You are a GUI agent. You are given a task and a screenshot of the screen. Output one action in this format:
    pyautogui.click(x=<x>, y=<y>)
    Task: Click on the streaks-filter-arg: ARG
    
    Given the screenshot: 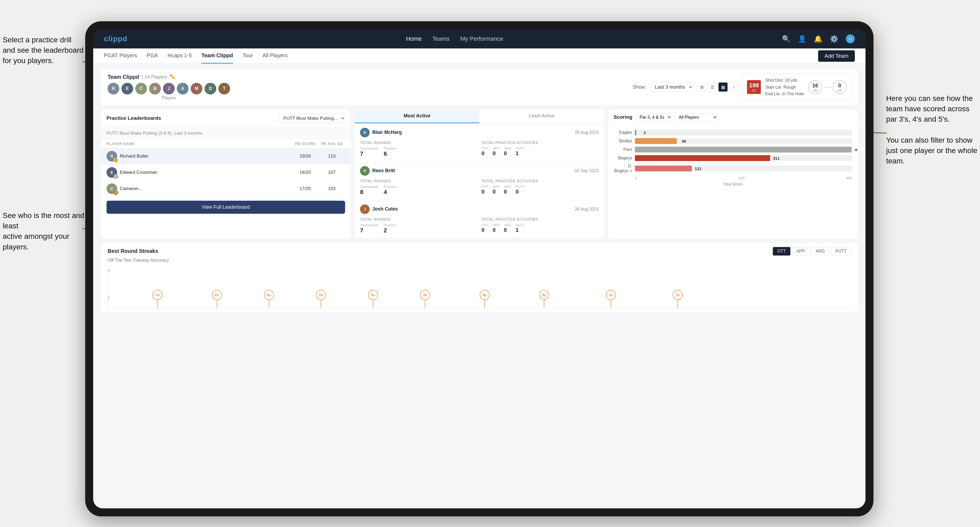 What is the action you would take?
    pyautogui.click(x=820, y=251)
    